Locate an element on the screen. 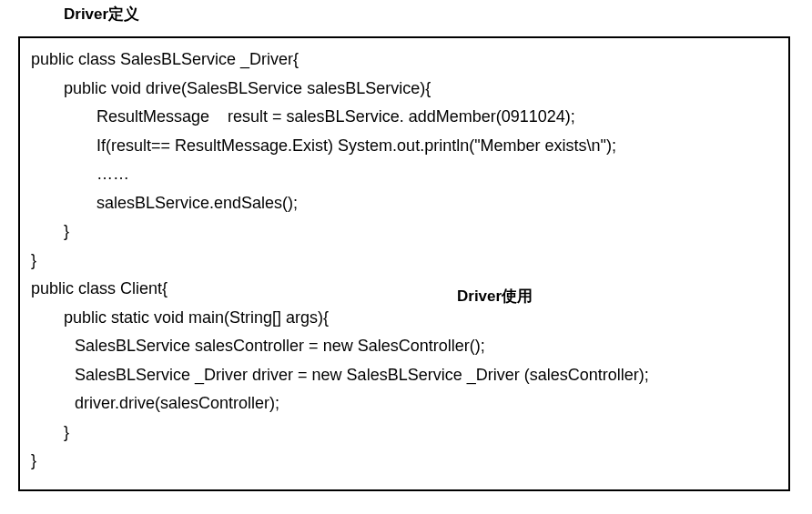 The image size is (812, 514). code-line: salesBLService.endSales(); is located at coordinates (404, 204).